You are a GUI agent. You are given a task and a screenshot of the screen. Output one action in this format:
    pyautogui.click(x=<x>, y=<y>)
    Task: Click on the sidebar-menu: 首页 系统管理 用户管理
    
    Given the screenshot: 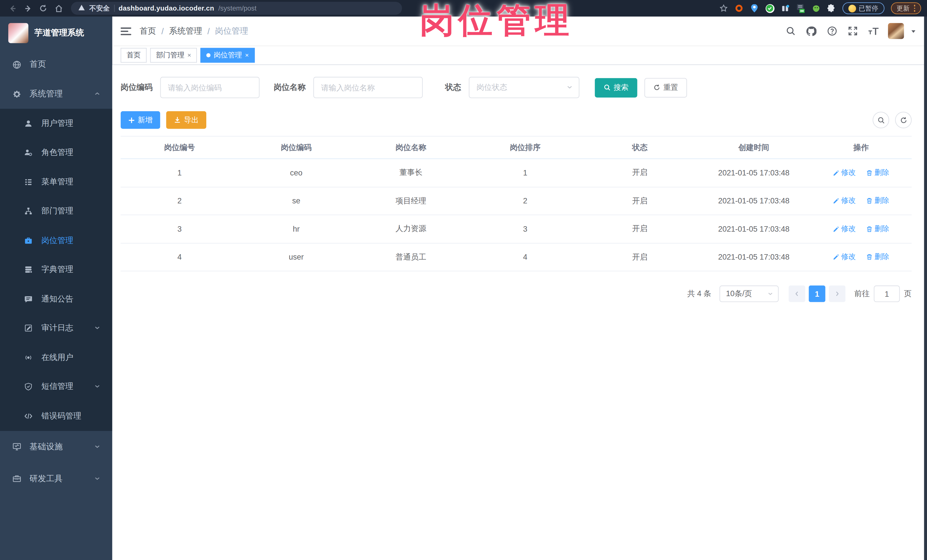 What is the action you would take?
    pyautogui.click(x=56, y=305)
    